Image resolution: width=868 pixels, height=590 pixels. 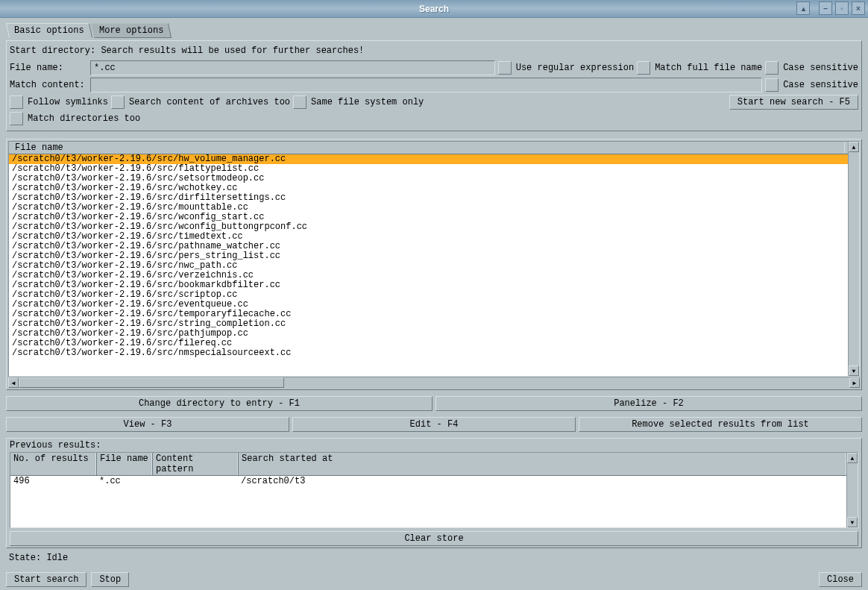 What do you see at coordinates (542, 481) in the screenshot?
I see `prev-cell-started: /scratch0/t3` at bounding box center [542, 481].